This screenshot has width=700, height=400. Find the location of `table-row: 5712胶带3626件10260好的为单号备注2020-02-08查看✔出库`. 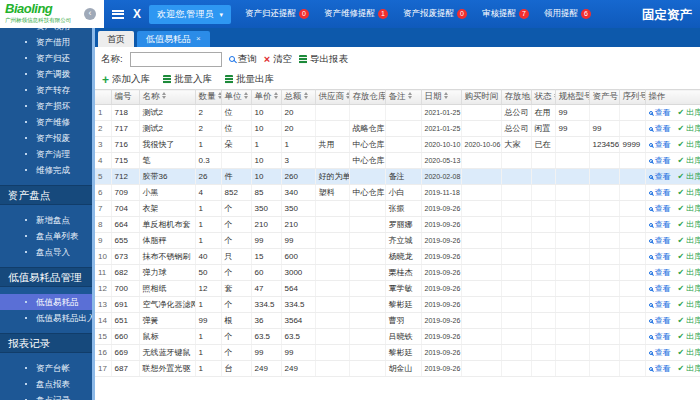

table-row: 5712胶带3626件10260好的为单号备注2020-02-08查看✔出库 is located at coordinates (398, 177).